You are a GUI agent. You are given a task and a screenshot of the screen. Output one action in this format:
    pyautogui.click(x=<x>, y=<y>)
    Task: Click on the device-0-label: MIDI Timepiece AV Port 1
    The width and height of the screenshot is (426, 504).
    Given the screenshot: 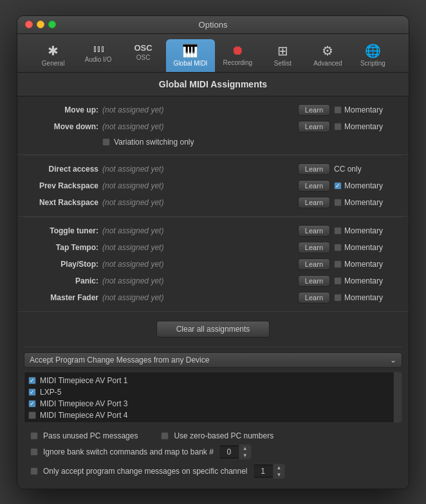 What is the action you would take?
    pyautogui.click(x=84, y=381)
    